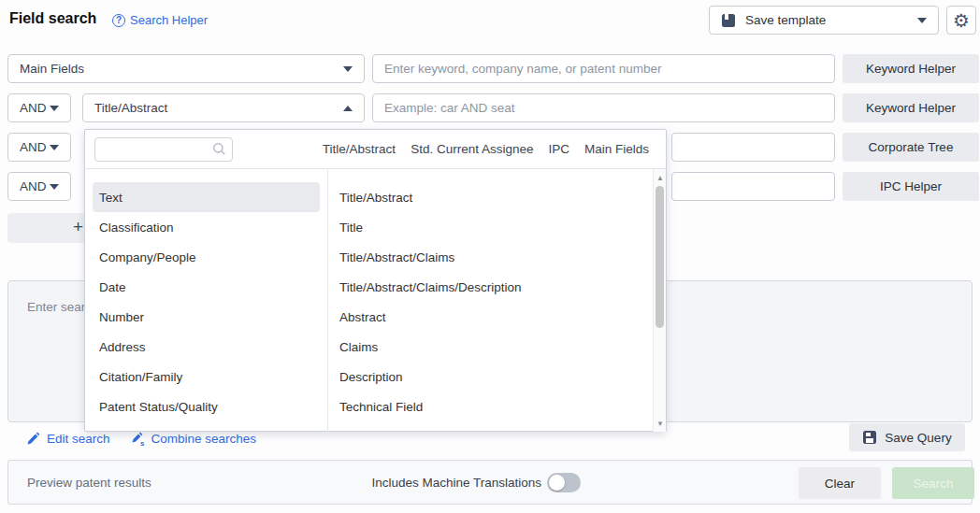  What do you see at coordinates (503, 227) in the screenshot?
I see `option-title: Title` at bounding box center [503, 227].